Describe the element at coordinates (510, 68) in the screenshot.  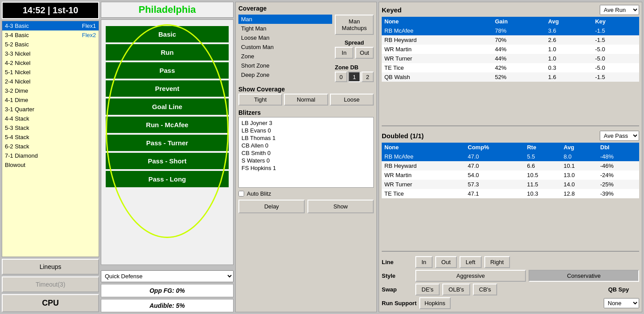
I see `keyed-row: TE Tice42%0.3-5.0` at that location.